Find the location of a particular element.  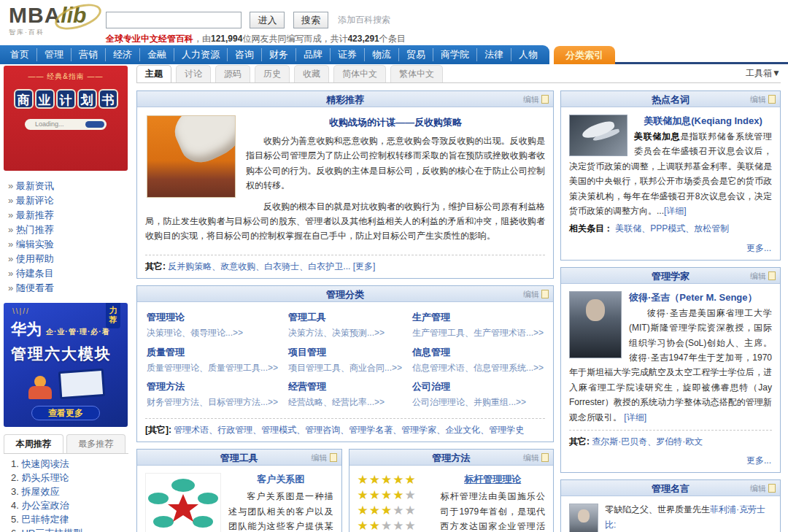

sidebar-item-latest-comments: 最新评论 is located at coordinates (67, 201).